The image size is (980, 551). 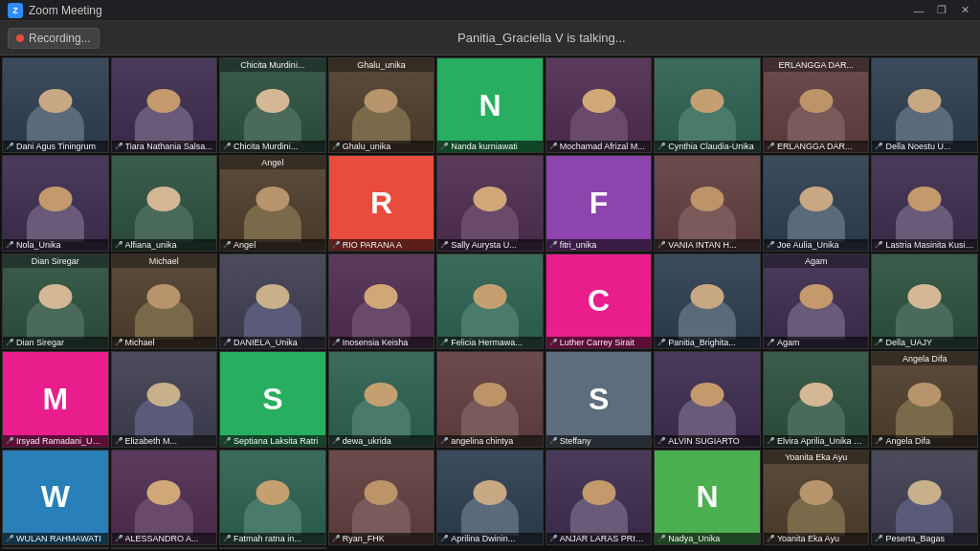 I want to click on participant-Inosensia_Keisha: 🎤Inosensia Keisha, so click(x=382, y=301).